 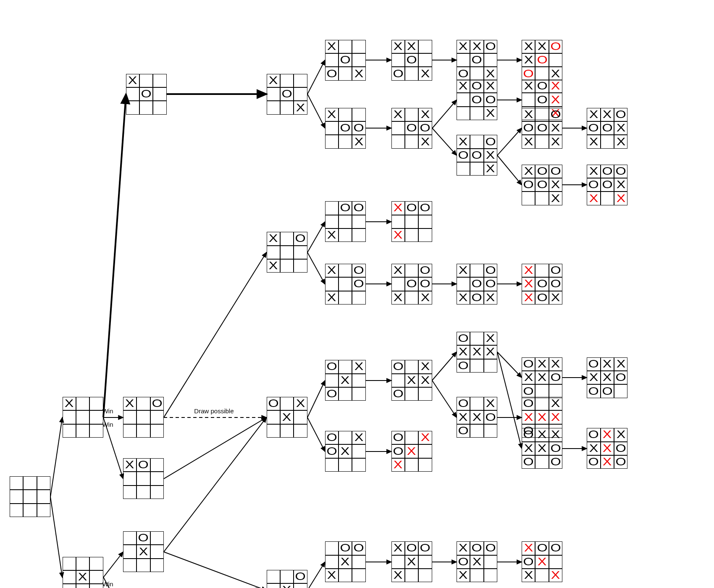 I want to click on edge-arrow, so click(x=215, y=448).